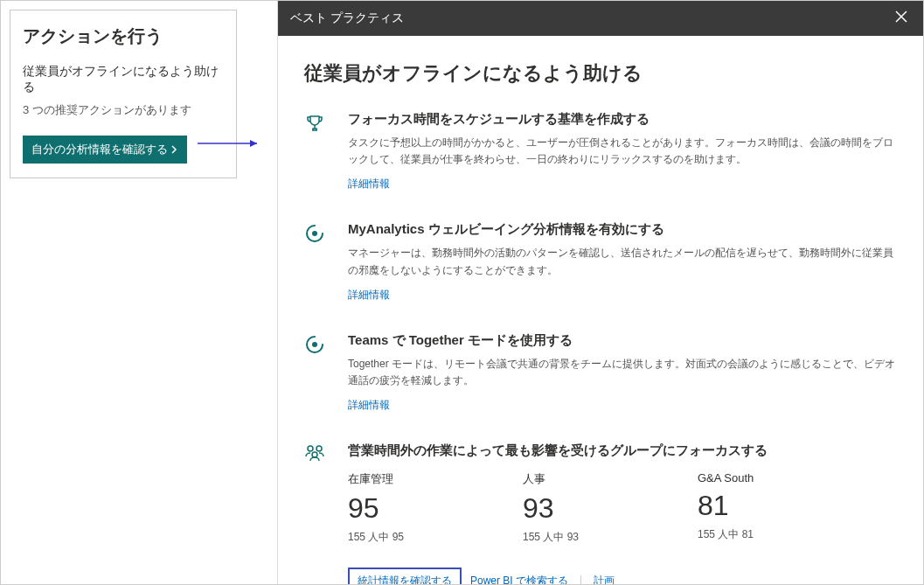  What do you see at coordinates (622, 451) in the screenshot?
I see `groups-title: 営業時間外の作業によって最も影響を受けるグループにフォーカスする` at bounding box center [622, 451].